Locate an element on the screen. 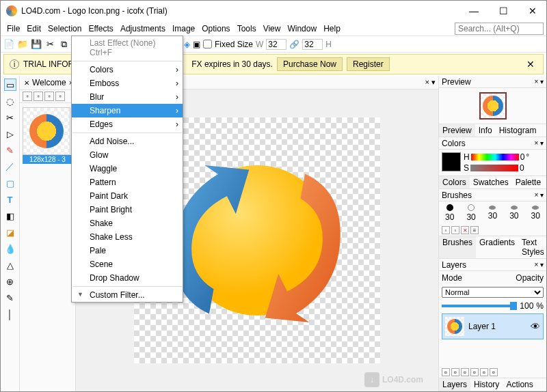 The image size is (547, 392). menu-last-effect: Last Effect (None) Ctrl+F is located at coordinates (127, 48).